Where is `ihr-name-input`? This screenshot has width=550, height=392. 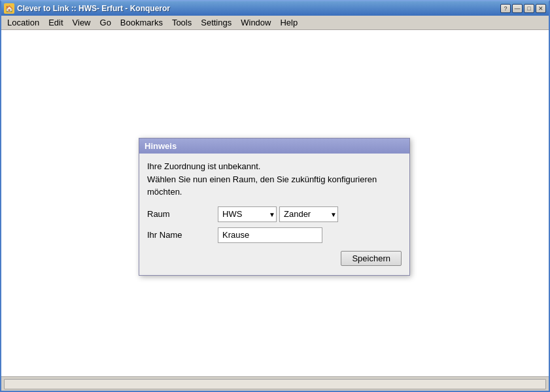
ihr-name-input is located at coordinates (270, 235).